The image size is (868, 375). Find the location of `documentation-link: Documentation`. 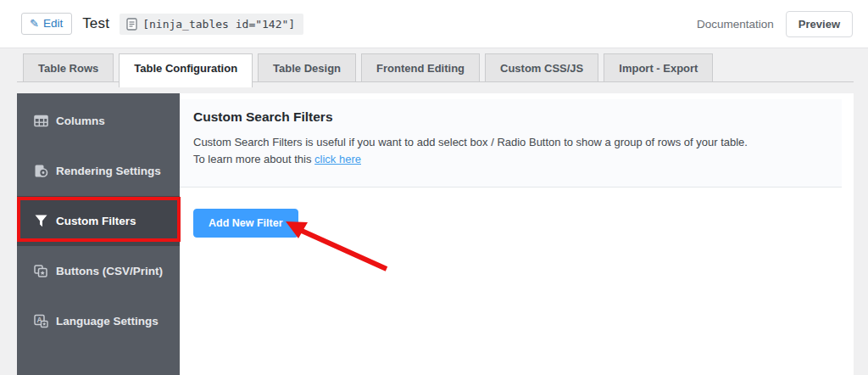

documentation-link: Documentation is located at coordinates (736, 24).